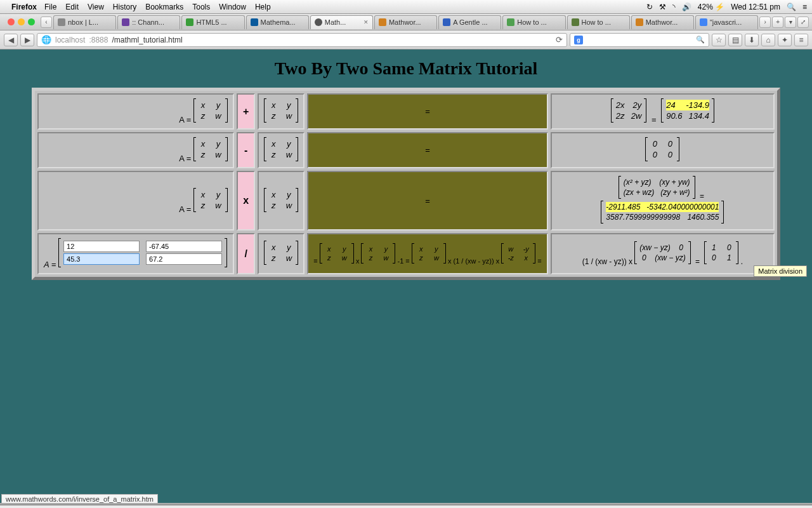  What do you see at coordinates (792, 7) in the screenshot?
I see `spotlight-icon: 🔍` at bounding box center [792, 7].